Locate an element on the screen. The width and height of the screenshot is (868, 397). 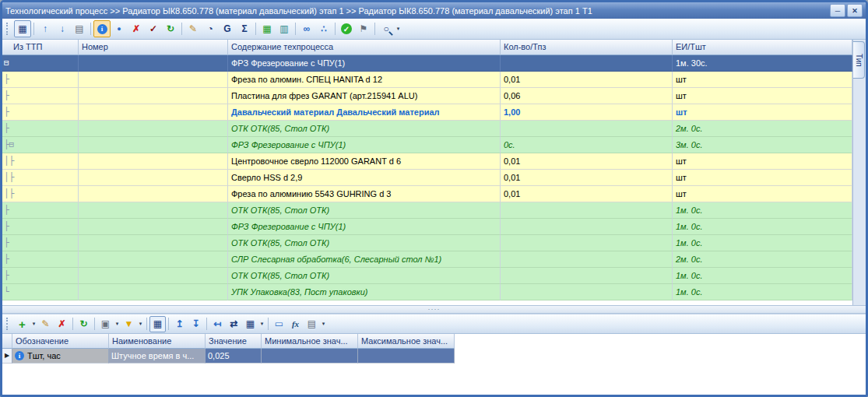
cell-qty: 1,00 is located at coordinates (587, 112).